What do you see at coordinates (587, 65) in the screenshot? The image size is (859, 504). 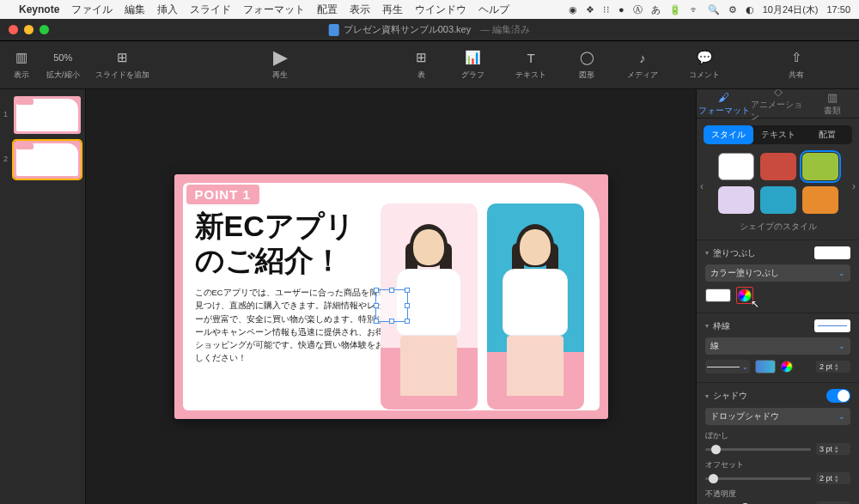 I see `shape-button: ◯図形` at bounding box center [587, 65].